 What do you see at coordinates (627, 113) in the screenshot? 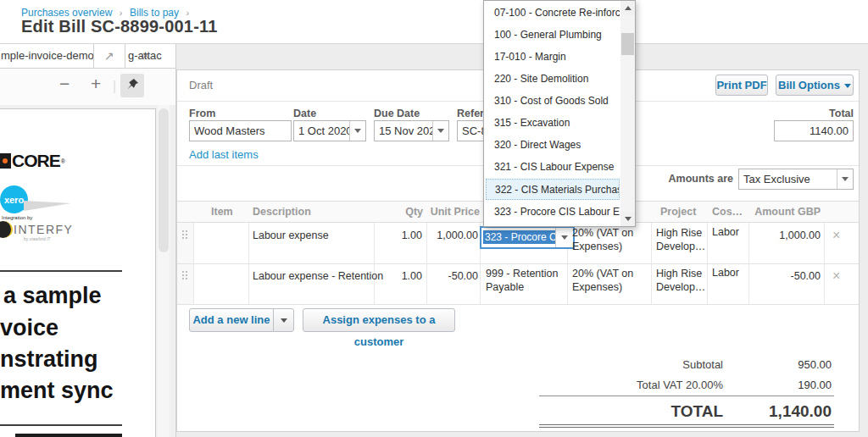
I see `dropdown-scrollbar` at bounding box center [627, 113].